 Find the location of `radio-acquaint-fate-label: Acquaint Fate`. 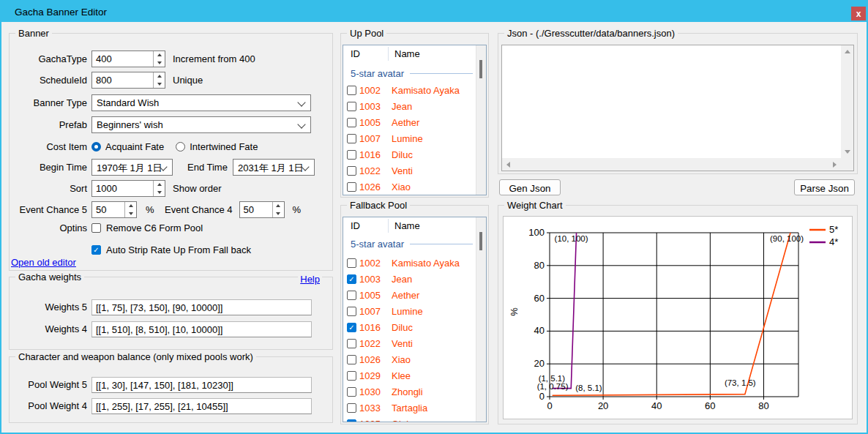

radio-acquaint-fate-label: Acquaint Fate is located at coordinates (135, 146).